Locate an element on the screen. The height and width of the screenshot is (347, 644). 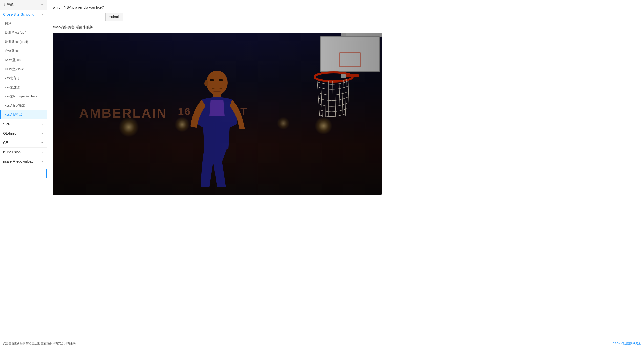
brute-force-label: 力破解 is located at coordinates (8, 5).